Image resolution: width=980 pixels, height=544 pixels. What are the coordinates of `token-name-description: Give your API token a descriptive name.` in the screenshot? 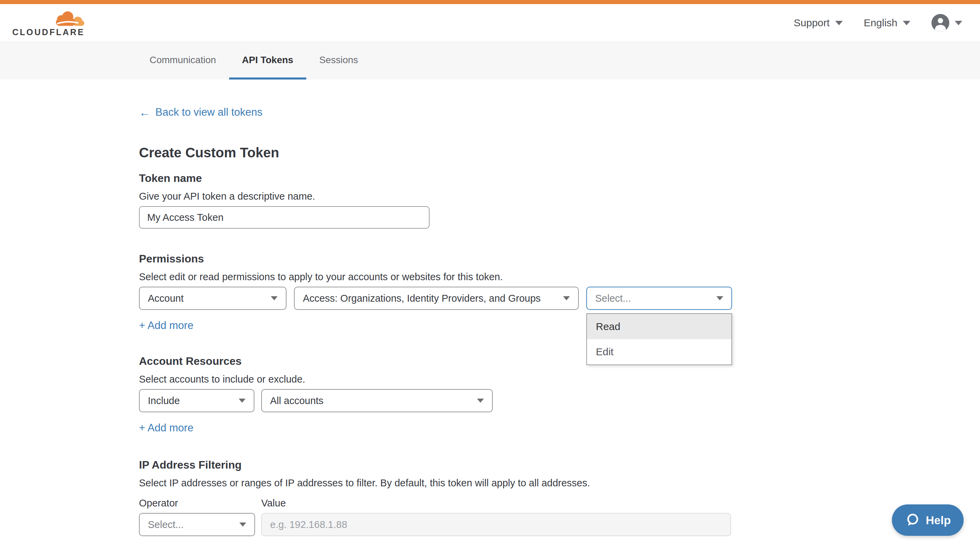 It's located at (559, 196).